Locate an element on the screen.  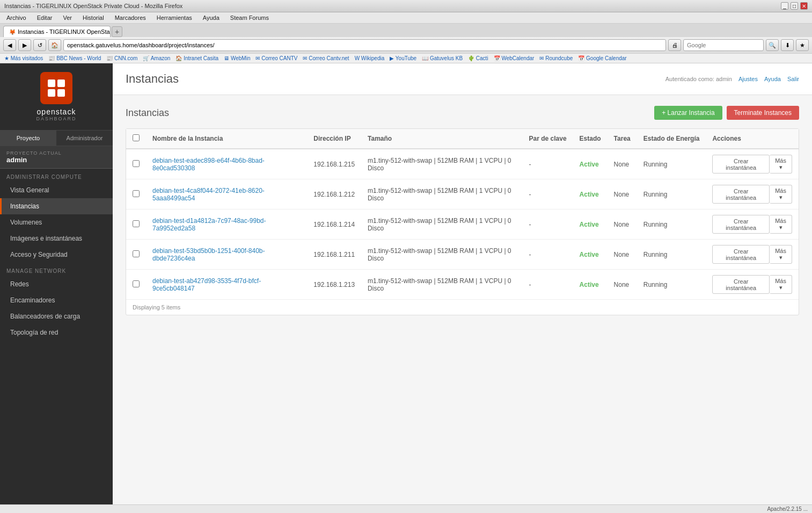
bookmark-amazon: 🛒 Amazon is located at coordinates (157, 58).